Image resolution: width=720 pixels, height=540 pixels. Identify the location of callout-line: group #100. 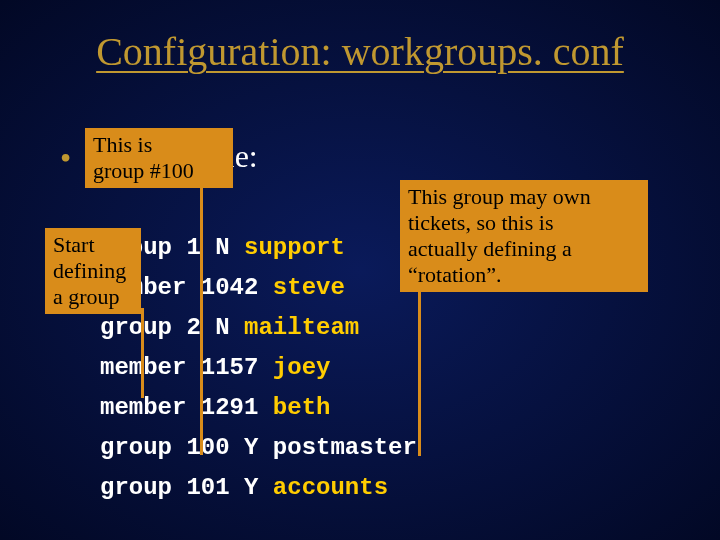
(159, 171).